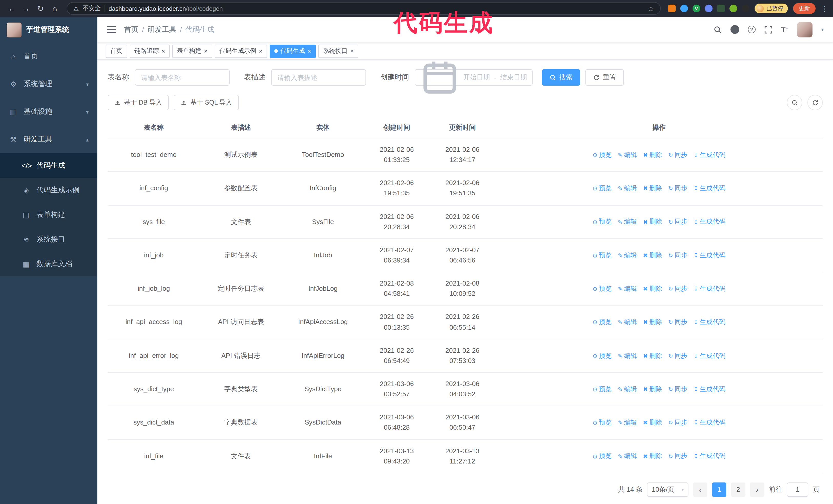  What do you see at coordinates (116, 51) in the screenshot?
I see `tab-1: 首页` at bounding box center [116, 51].